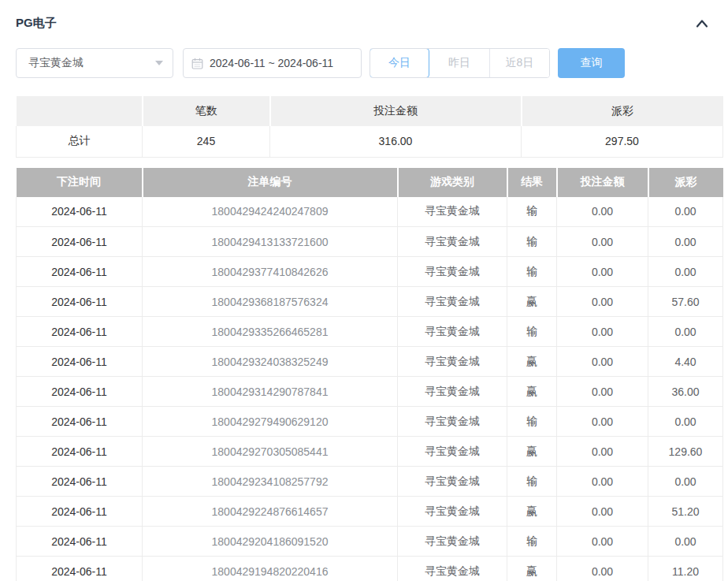  I want to click on summary-header-row: 笔数 投注金额 派彩, so click(370, 111).